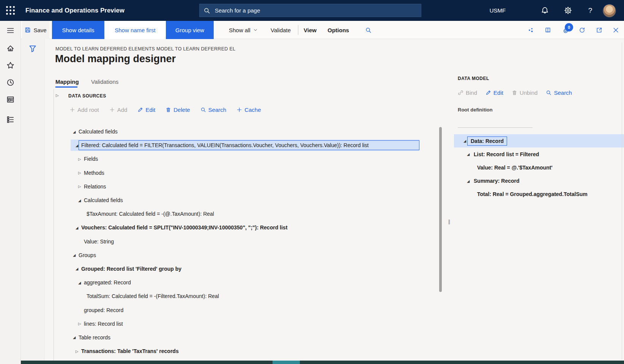 This screenshot has width=624, height=364. Describe the element at coordinates (246, 228) in the screenshot. I see `tree-row: ◢Vouchers: Calculated field = SPLIT("INV…` at that location.